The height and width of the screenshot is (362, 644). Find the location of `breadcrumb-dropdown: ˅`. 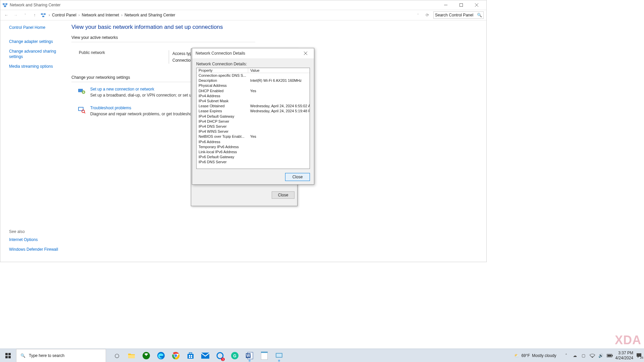

breadcrumb-dropdown: ˅ is located at coordinates (418, 15).